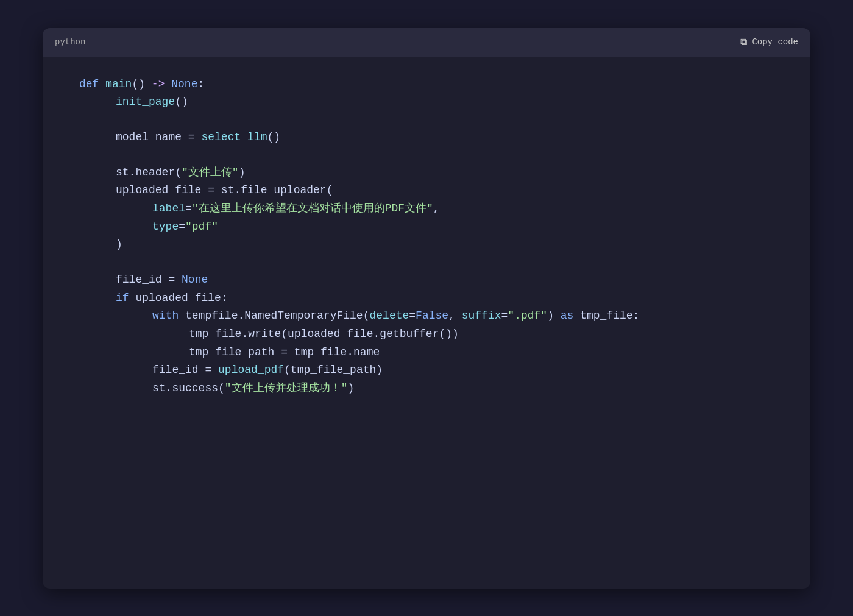 This screenshot has height=616, width=853. What do you see at coordinates (769, 43) in the screenshot?
I see `copy-code-button: ⧉ Copy code` at bounding box center [769, 43].